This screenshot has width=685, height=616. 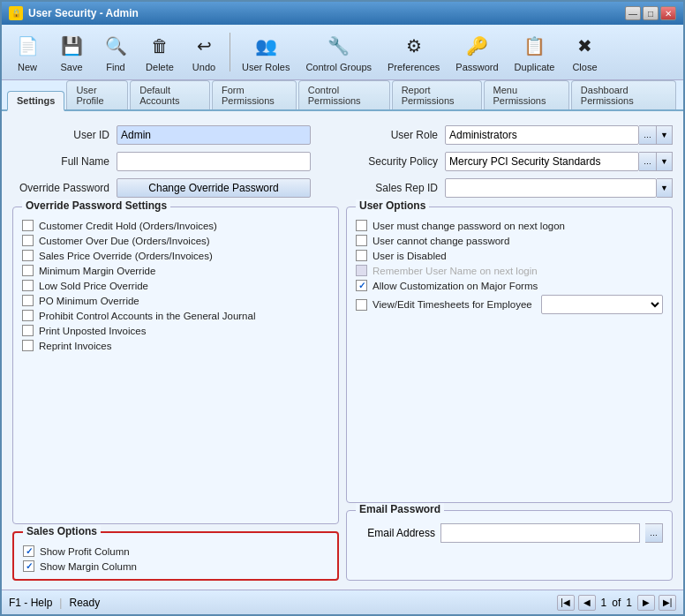 What do you see at coordinates (648, 135) in the screenshot?
I see `user-role-browse-btn: …` at bounding box center [648, 135].